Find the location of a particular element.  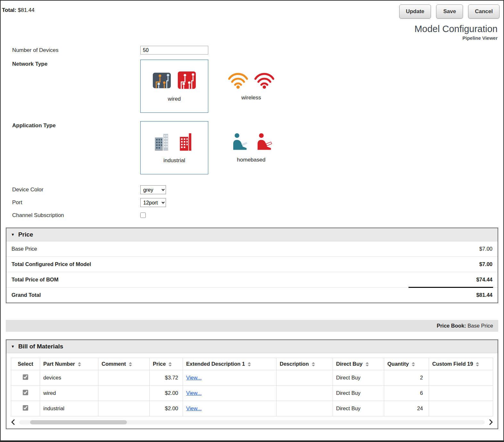

price-book-bar: Price Book: Base Price is located at coordinates (252, 326).